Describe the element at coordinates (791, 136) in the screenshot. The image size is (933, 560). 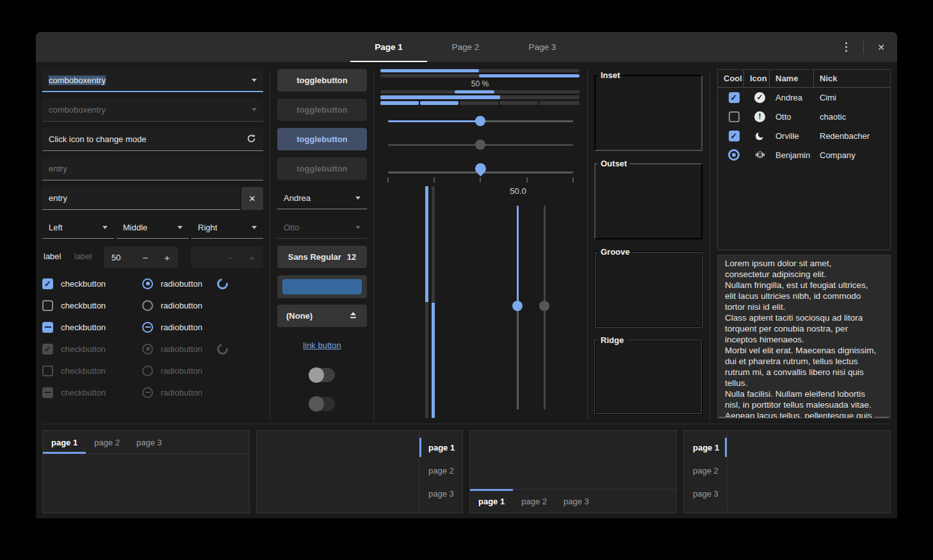
I see `cell-name: Orville` at that location.